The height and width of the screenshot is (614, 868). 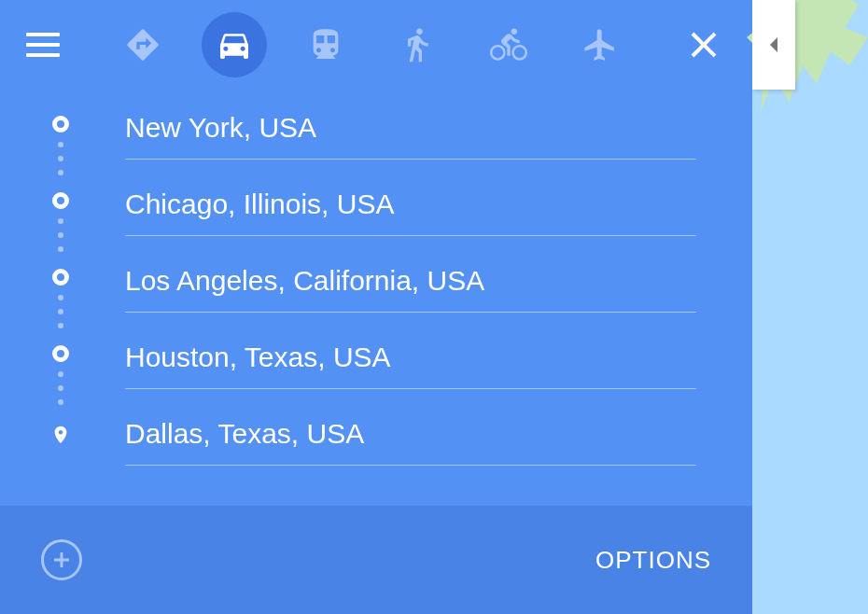 What do you see at coordinates (810, 307) in the screenshot?
I see `map-canvas` at bounding box center [810, 307].